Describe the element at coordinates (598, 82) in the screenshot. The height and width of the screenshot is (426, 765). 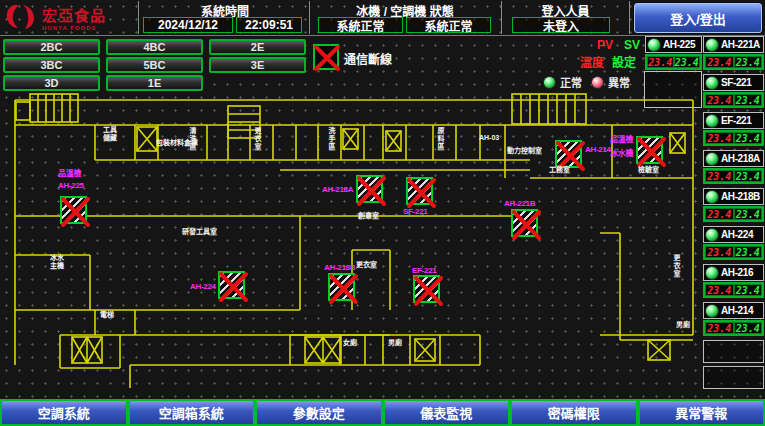
I see `abnormal-led-icon` at that location.